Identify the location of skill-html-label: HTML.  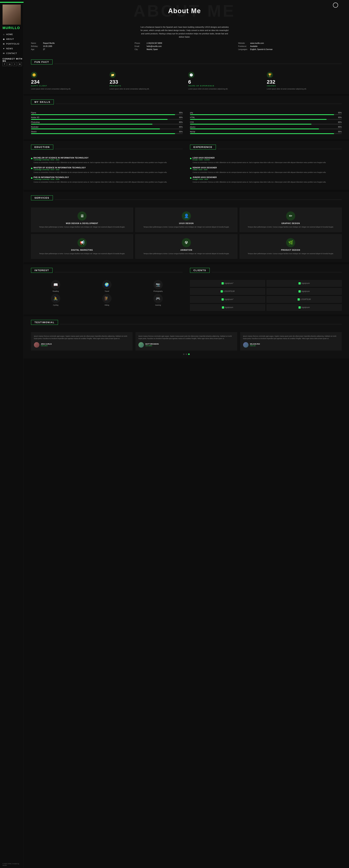
(193, 118).